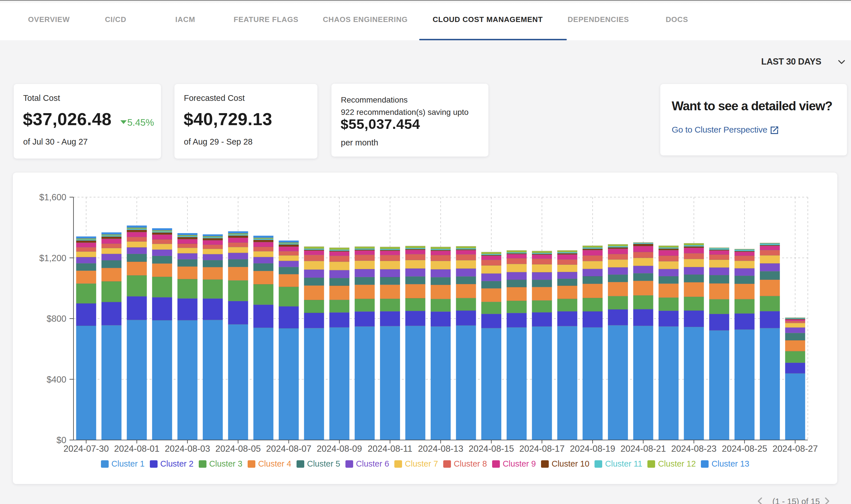 This screenshot has height=504, width=851. What do you see at coordinates (340, 449) in the screenshot?
I see `svg-text: 2024-08-09` at bounding box center [340, 449].